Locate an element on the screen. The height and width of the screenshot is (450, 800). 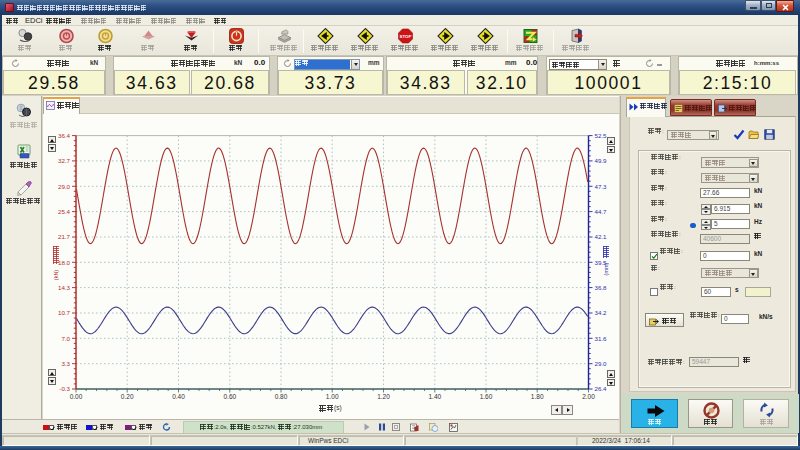
svg-text: 25.4 is located at coordinates (64, 212).